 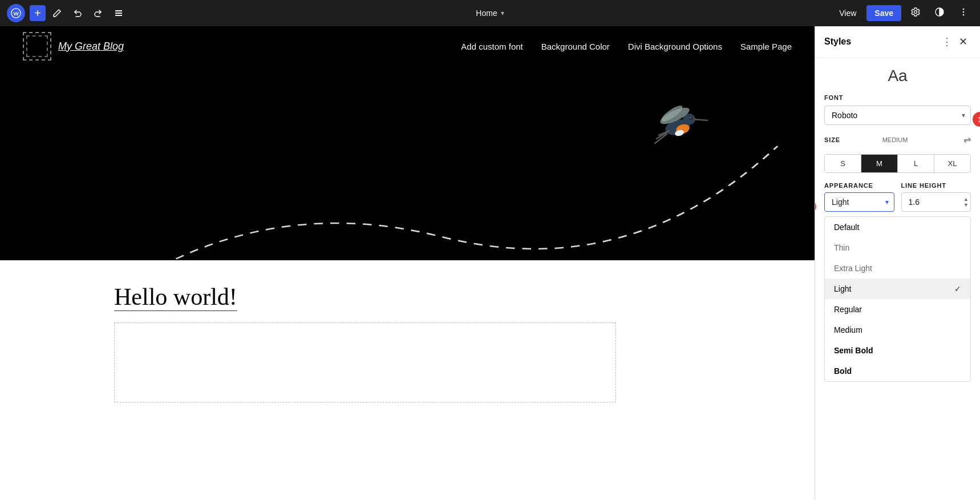 What do you see at coordinates (898, 371) in the screenshot?
I see `dropdown-item-bold: Bold` at bounding box center [898, 371].